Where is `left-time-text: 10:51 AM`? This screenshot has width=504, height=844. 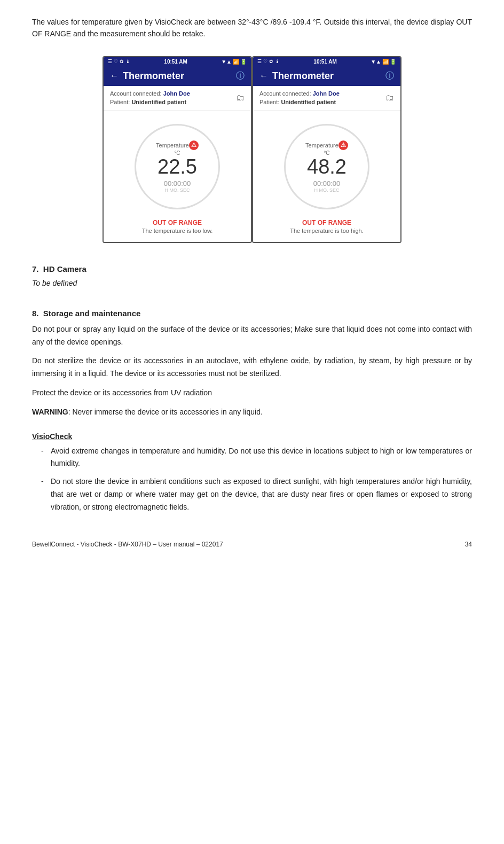 left-time-text: 10:51 AM is located at coordinates (176, 62).